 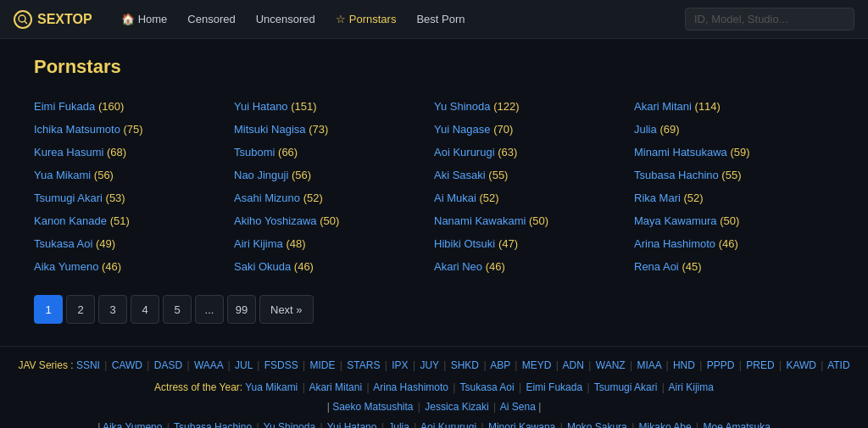 I want to click on nav-home: 🏠 Home, so click(x=144, y=19).